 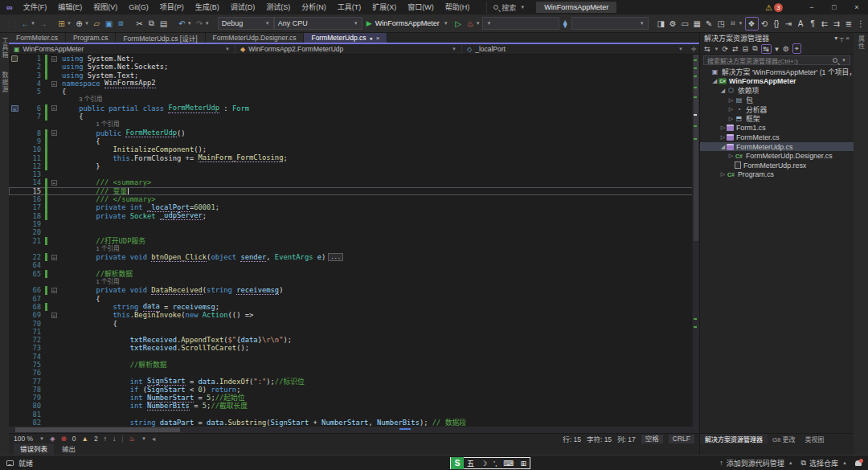 I want to click on menu-item-N: 分析(N), so click(x=313, y=7).